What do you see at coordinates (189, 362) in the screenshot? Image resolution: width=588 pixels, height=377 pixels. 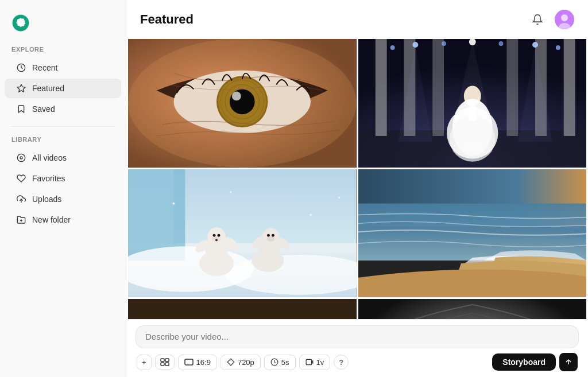 I see `aspect-ratio-icon` at bounding box center [189, 362].